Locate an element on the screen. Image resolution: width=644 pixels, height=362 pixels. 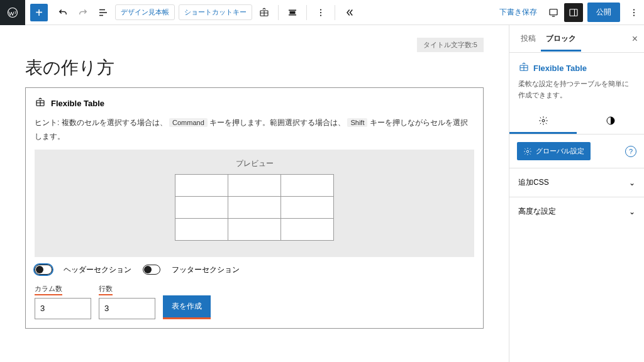
rows-input is located at coordinates (127, 309).